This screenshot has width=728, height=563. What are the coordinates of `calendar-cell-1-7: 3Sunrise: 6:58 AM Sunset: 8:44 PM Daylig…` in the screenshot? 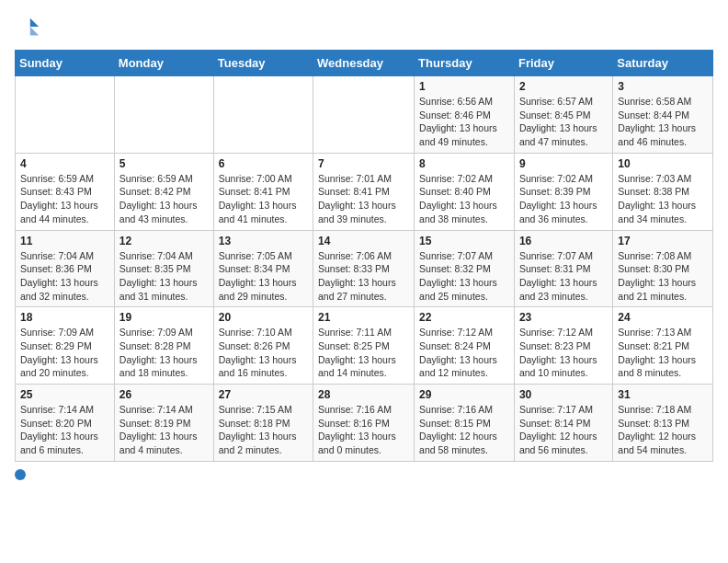 It's located at (664, 115).